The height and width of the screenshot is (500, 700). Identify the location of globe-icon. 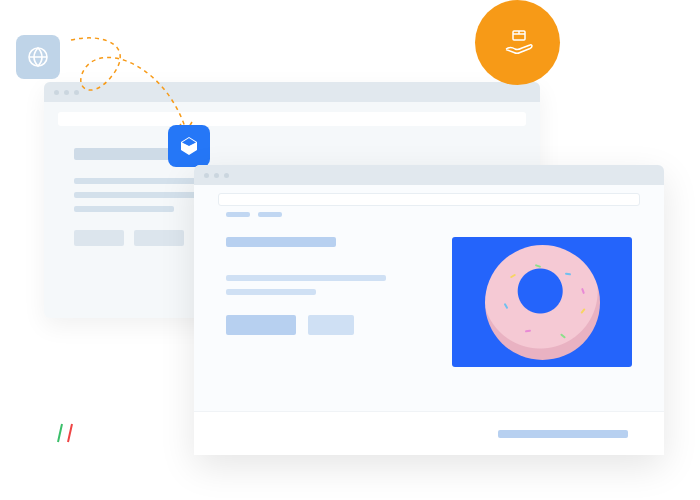
(38, 57).